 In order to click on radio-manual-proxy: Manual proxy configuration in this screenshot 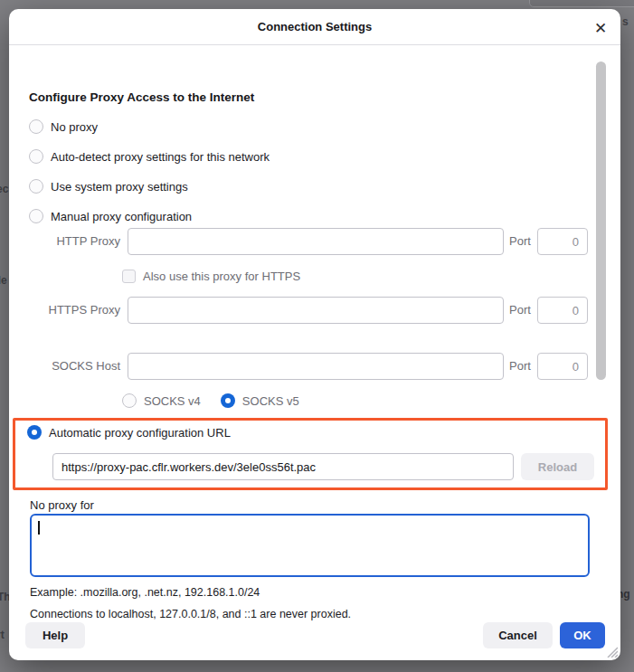, I will do `click(110, 216)`.